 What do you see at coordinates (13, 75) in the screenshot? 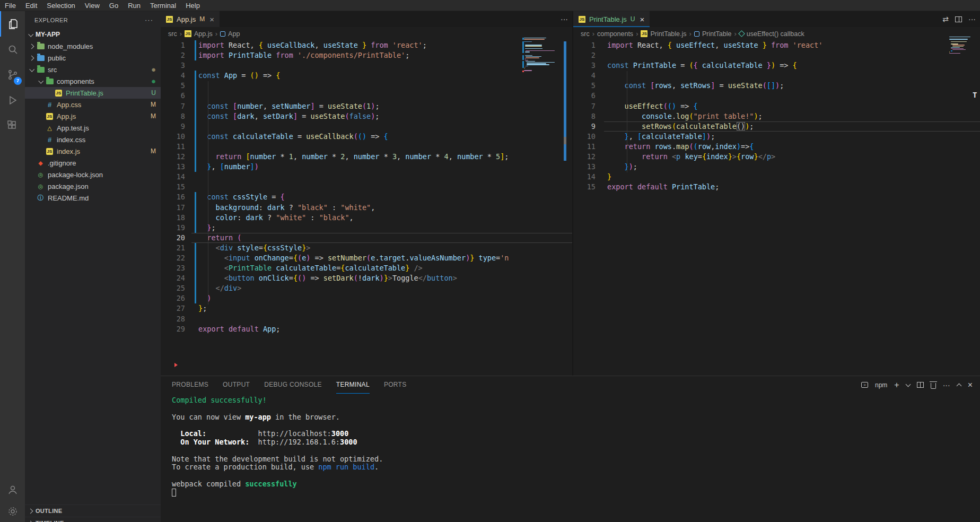
I see `source-control-icon: 7` at bounding box center [13, 75].